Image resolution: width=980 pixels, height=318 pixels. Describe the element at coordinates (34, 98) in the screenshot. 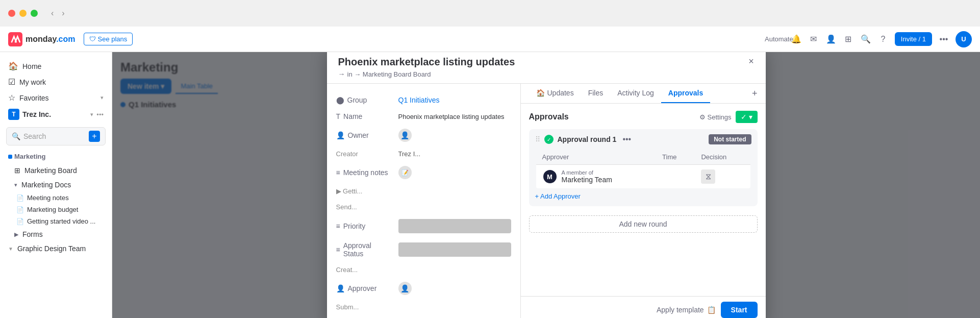

I see `sidebar-favorites-label: Favorites` at that location.